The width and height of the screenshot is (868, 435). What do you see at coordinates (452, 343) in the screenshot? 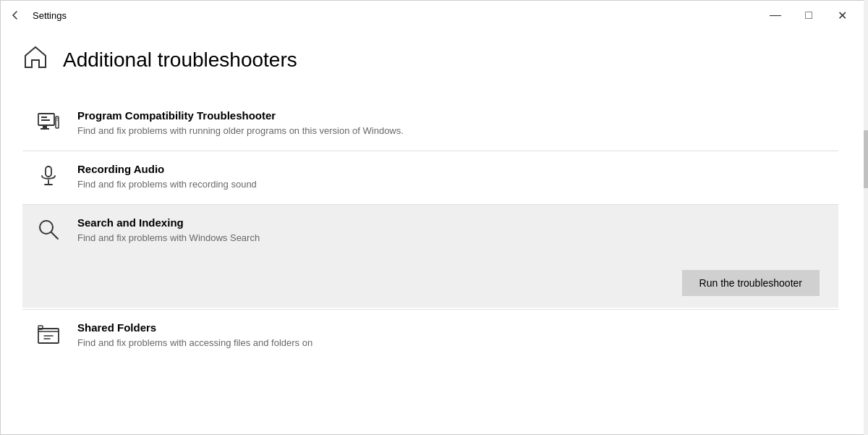
I see `item-desc-folders: Find and fix problems with accessing fil…` at bounding box center [452, 343].